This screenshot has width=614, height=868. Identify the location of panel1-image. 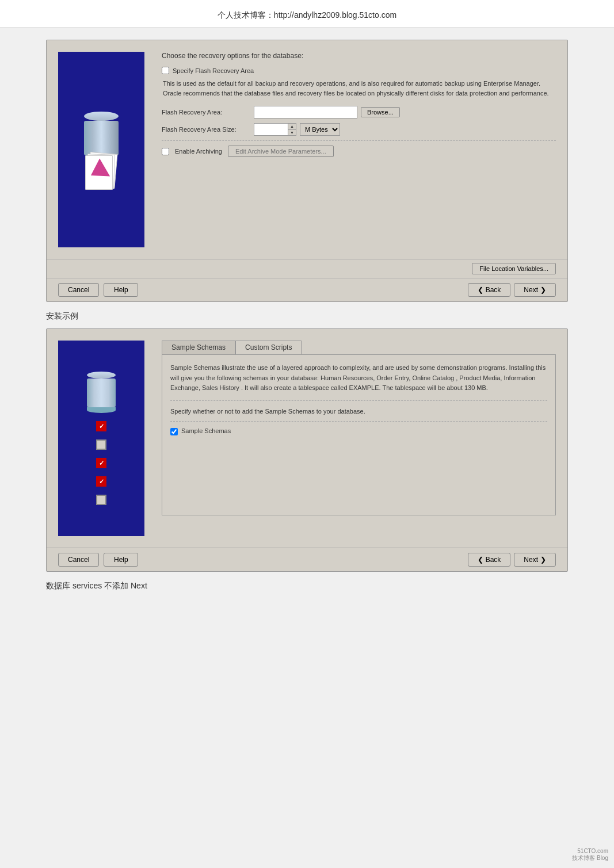
(101, 150).